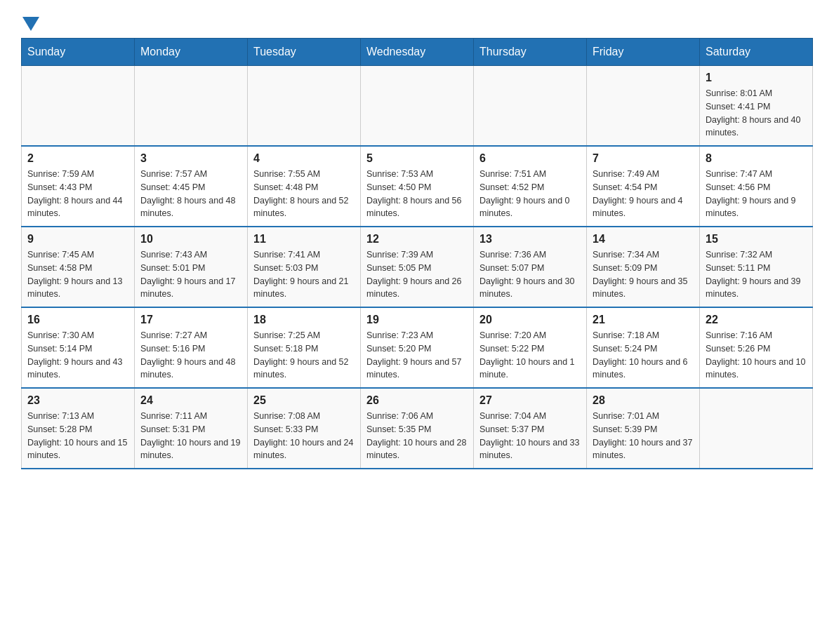 This screenshot has height=644, width=834. What do you see at coordinates (191, 267) in the screenshot?
I see `calendar-cell: 10Sunrise: 7:43 AMSunset: 5:01 PMDayligh…` at bounding box center [191, 267].